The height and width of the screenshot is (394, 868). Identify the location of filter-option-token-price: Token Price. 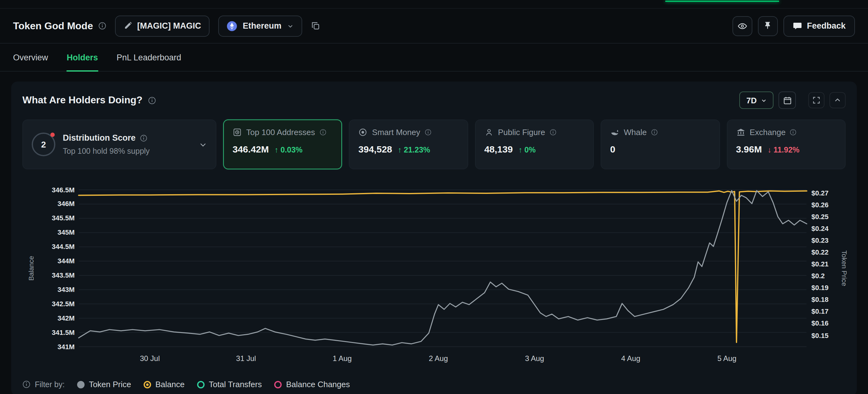
(104, 385).